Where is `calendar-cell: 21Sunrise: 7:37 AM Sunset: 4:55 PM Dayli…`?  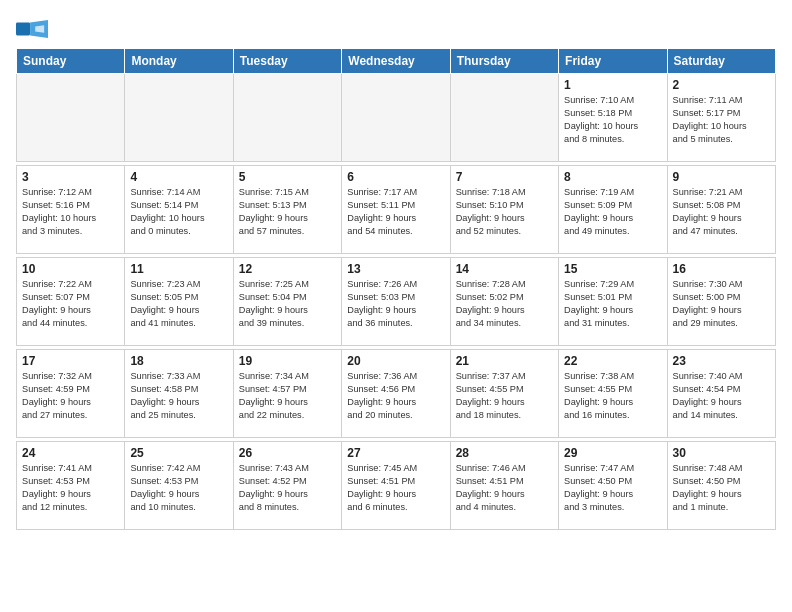
calendar-cell: 21Sunrise: 7:37 AM Sunset: 4:55 PM Dayli… is located at coordinates (504, 394).